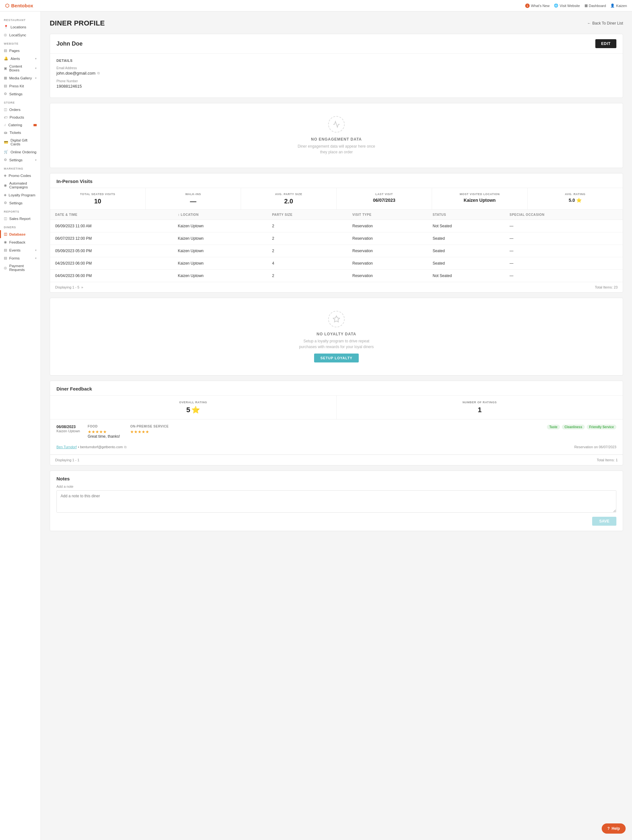 Image resolution: width=632 pixels, height=840 pixels. Describe the element at coordinates (602, 427) in the screenshot. I see `tag-friendly-service: Friendly Service` at that location.